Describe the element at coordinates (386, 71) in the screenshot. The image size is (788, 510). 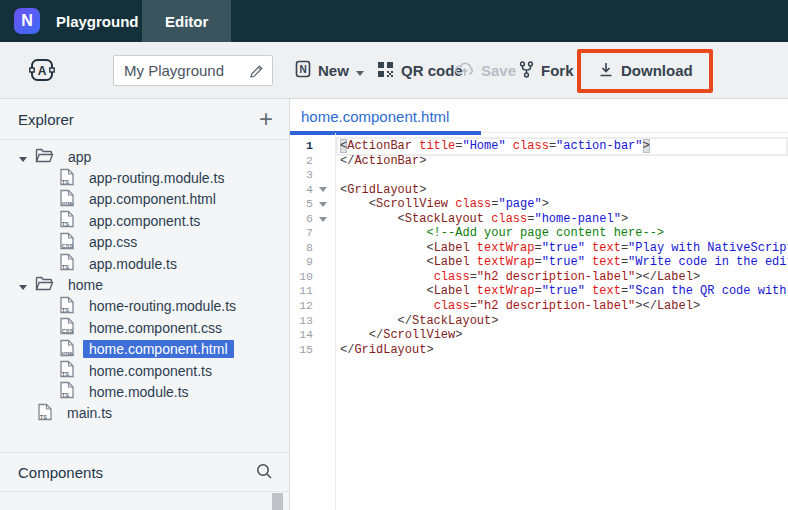
I see `qr-icon` at that location.